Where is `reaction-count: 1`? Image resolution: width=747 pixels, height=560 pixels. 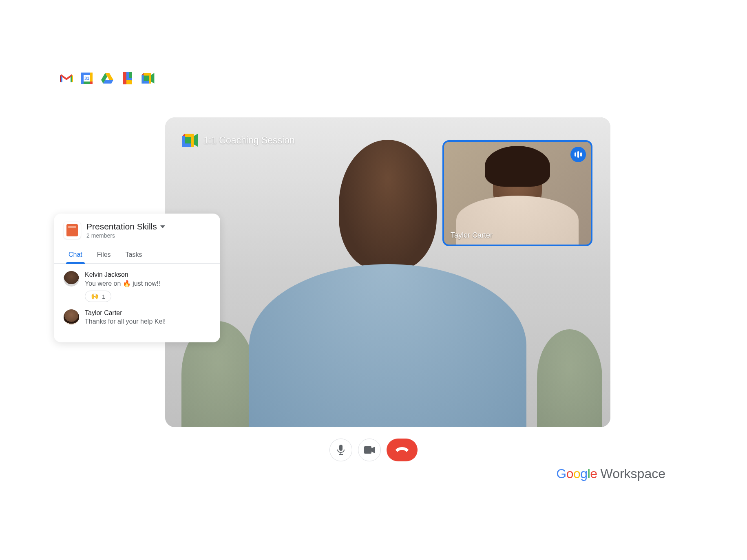
reaction-count: 1 is located at coordinates (104, 297).